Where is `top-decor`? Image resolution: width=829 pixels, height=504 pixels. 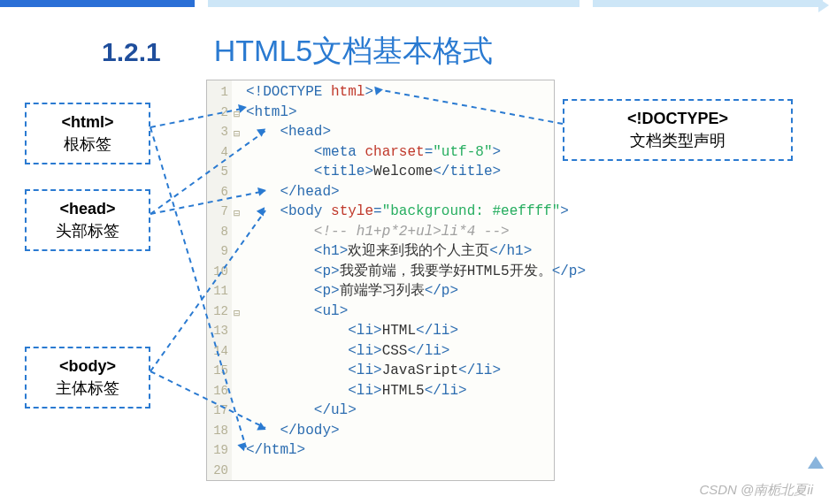
top-decor is located at coordinates (414, 4).